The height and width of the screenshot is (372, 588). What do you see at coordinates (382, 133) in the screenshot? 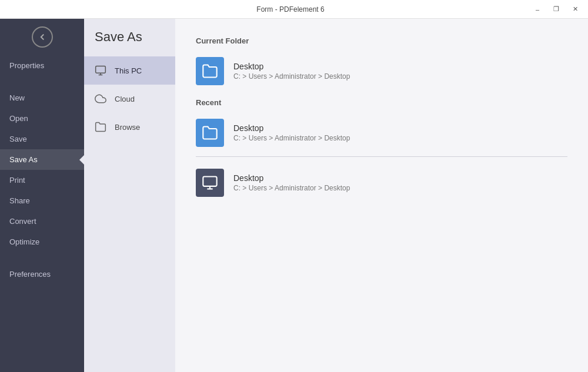
I see `recent-item-0: Desktop C: > Users > Administrator > Des…` at bounding box center [382, 133].